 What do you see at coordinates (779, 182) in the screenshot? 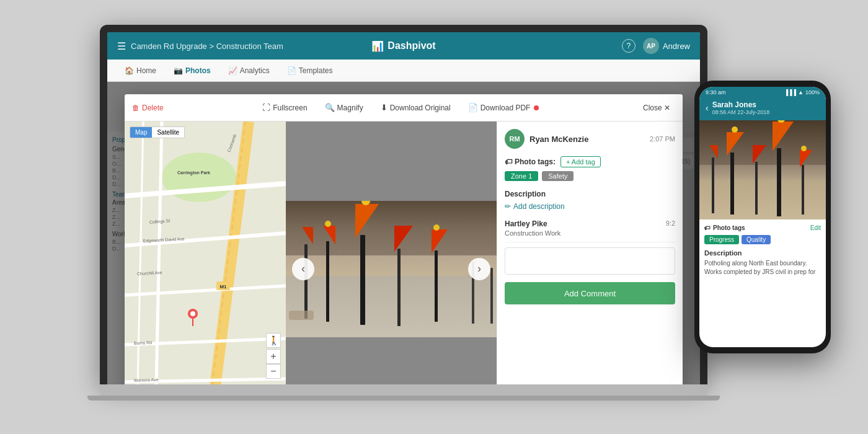
I see `ph-pole-main` at bounding box center [779, 182].